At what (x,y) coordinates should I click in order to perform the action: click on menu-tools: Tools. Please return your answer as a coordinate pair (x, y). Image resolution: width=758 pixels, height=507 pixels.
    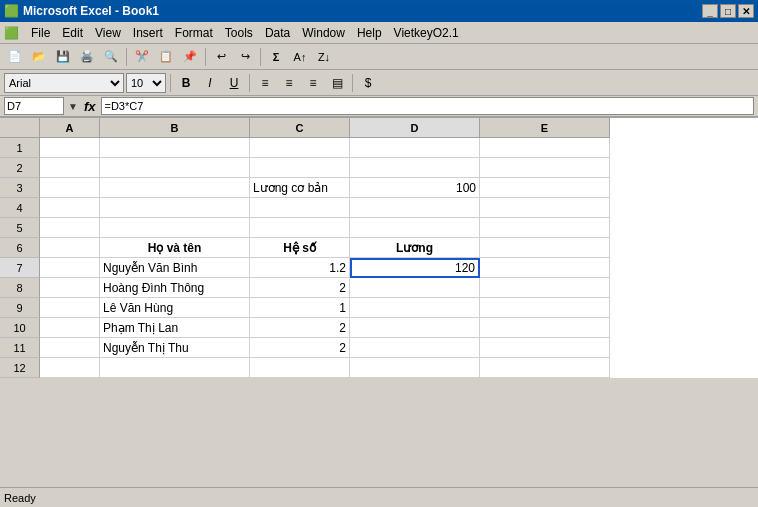
    Looking at the image, I should click on (239, 33).